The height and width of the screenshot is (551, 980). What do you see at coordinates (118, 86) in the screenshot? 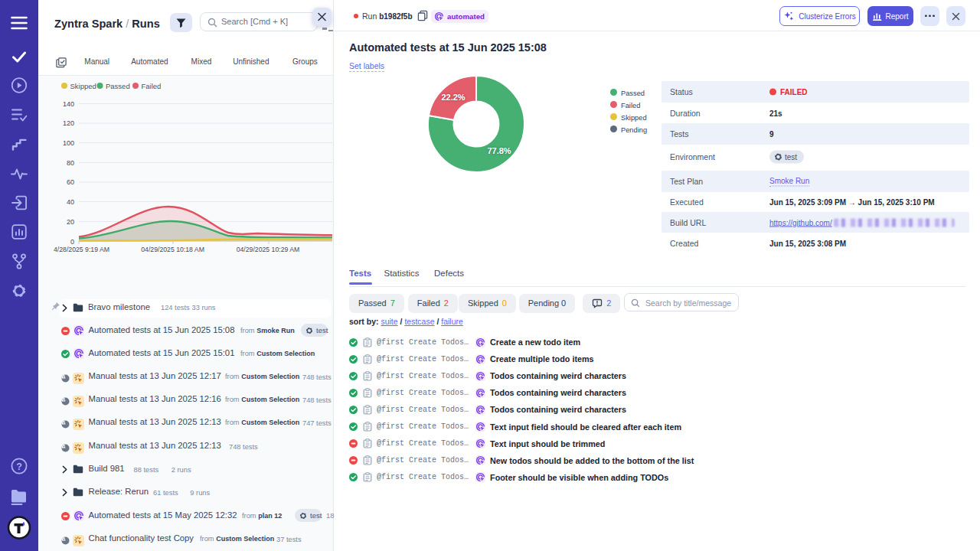
I see `svg-text: Passed` at bounding box center [118, 86].